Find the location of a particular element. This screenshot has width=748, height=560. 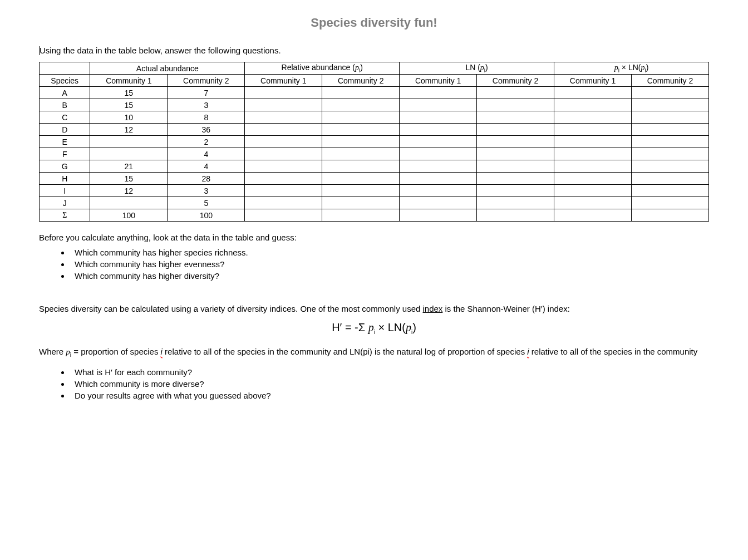

table-row: D1236 is located at coordinates (374, 130).